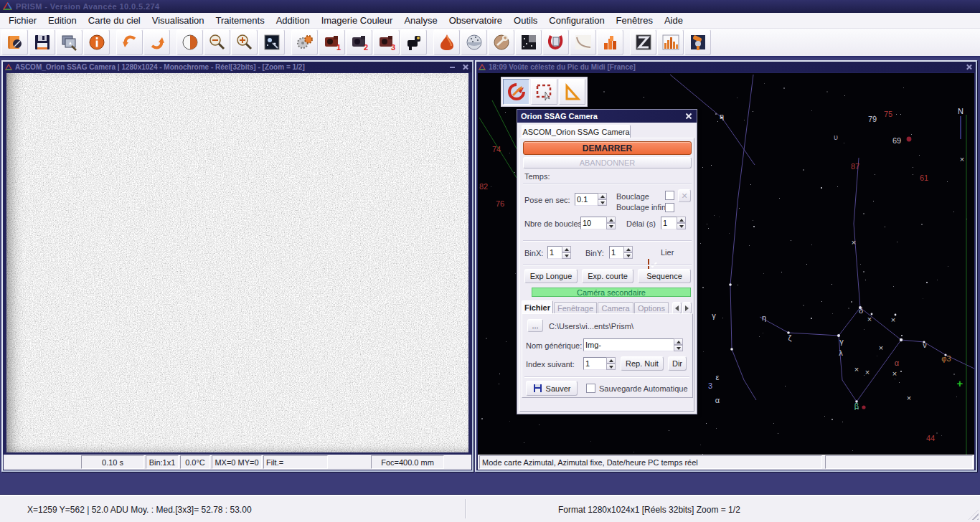 The width and height of the screenshot is (980, 522). Describe the element at coordinates (552, 389) in the screenshot. I see `sauver-button: Sauver` at that location.